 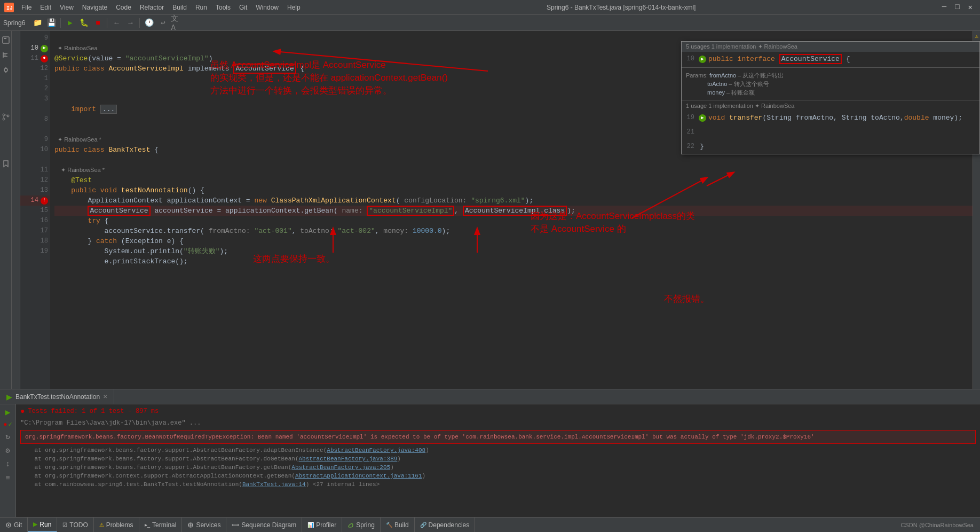 What do you see at coordinates (149, 23) in the screenshot?
I see `toolbar-history: 🕐` at bounding box center [149, 23].